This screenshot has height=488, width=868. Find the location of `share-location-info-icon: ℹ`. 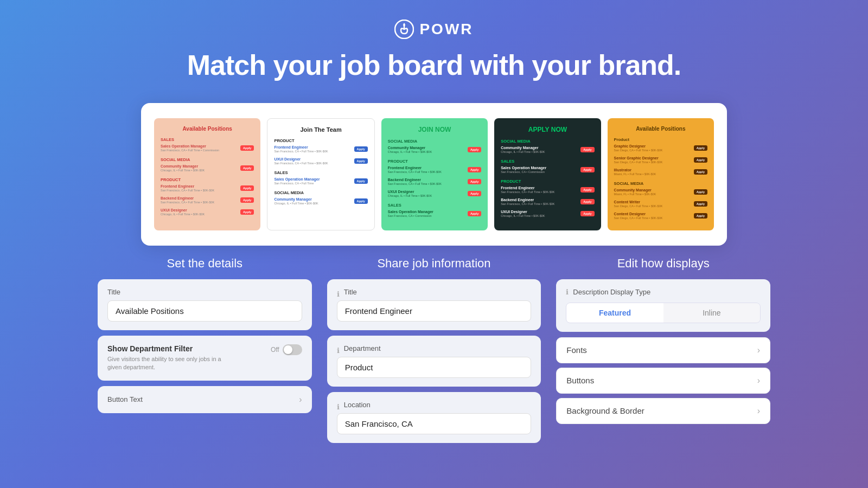

share-location-info-icon: ℹ is located at coordinates (339, 407).